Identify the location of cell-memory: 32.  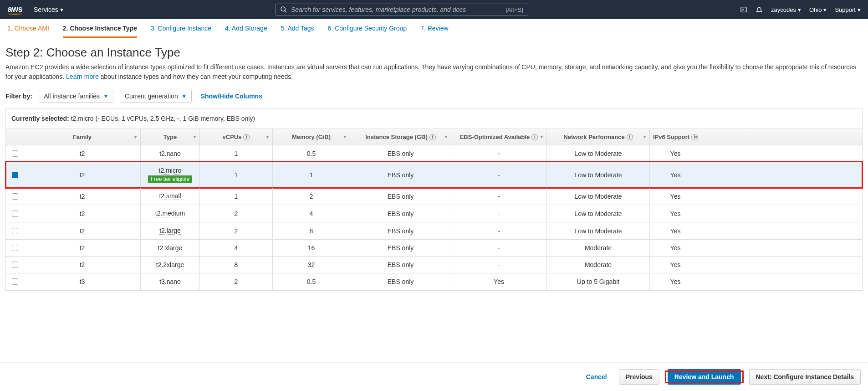
(311, 265).